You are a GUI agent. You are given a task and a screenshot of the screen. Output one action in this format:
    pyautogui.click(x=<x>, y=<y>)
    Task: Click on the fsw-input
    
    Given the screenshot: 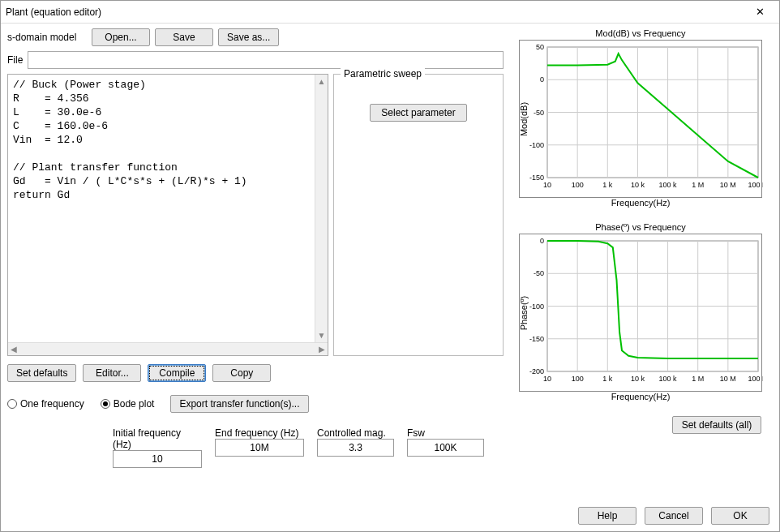 What is the action you would take?
    pyautogui.click(x=446, y=448)
    